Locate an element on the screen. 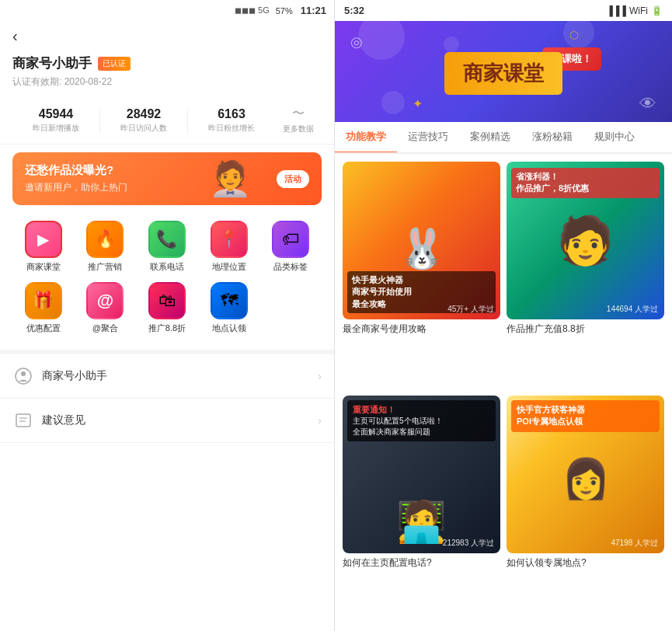 The width and height of the screenshot is (672, 631). stat-plays-value: 45944 is located at coordinates (56, 114).